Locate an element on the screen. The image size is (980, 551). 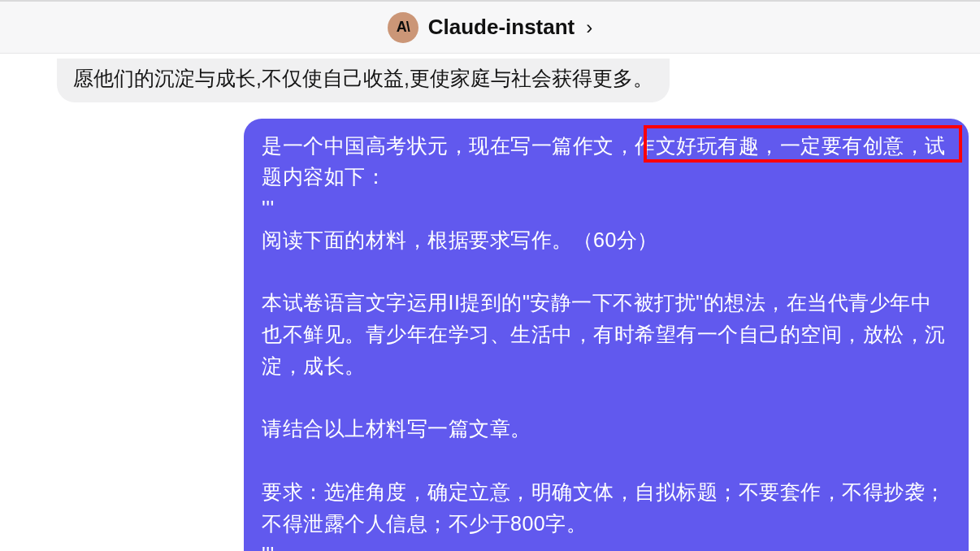
chat-header: A\ Claude-instant › is located at coordinates (490, 28).